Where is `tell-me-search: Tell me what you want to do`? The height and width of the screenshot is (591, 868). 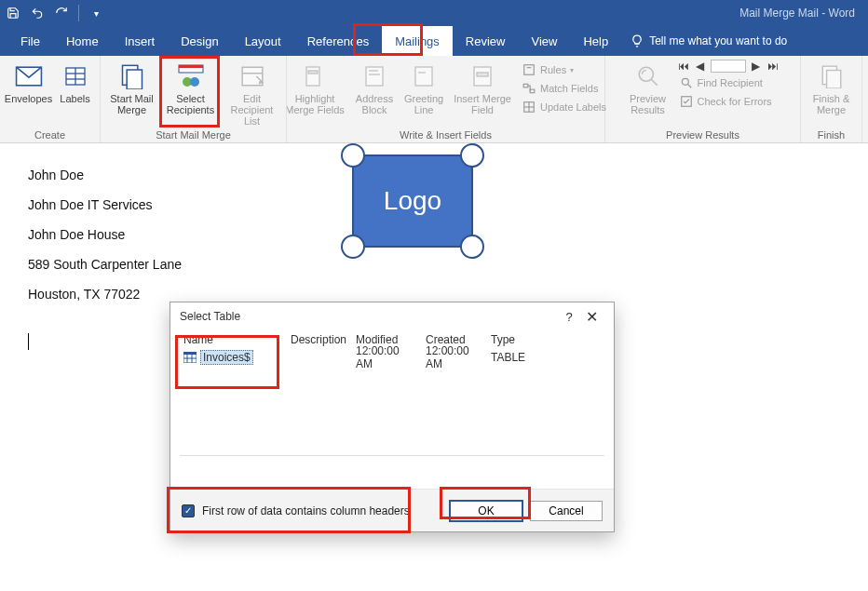 tell-me-search: Tell me what you want to do is located at coordinates (709, 41).